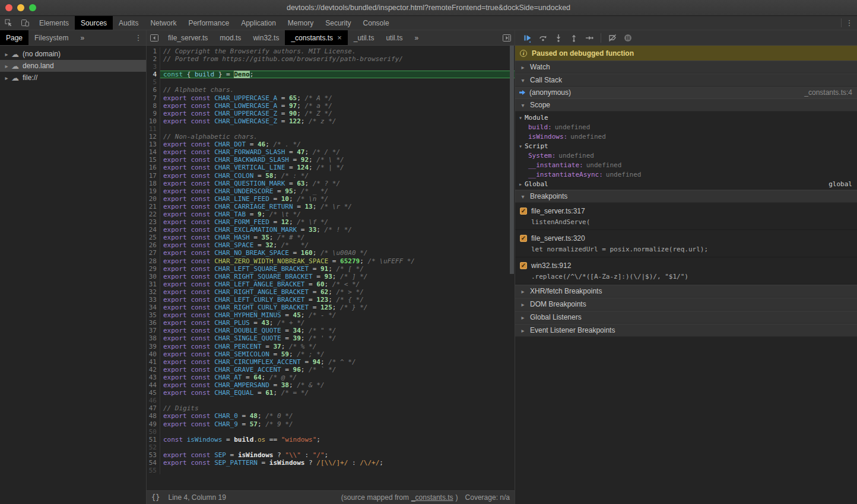 This screenshot has width=857, height=504. What do you see at coordinates (51, 38) in the screenshot?
I see `navigator-tab-filesystem: Filesystem` at bounding box center [51, 38].